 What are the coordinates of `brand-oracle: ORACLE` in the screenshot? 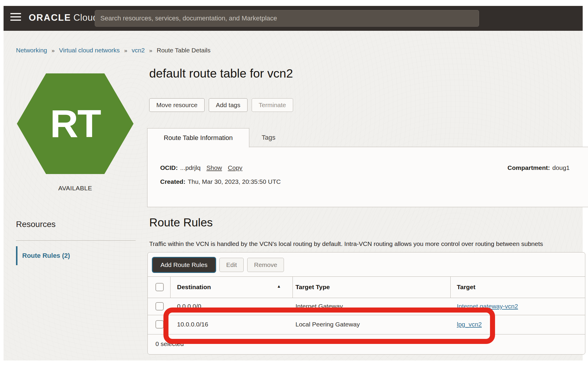 It's located at (50, 18).